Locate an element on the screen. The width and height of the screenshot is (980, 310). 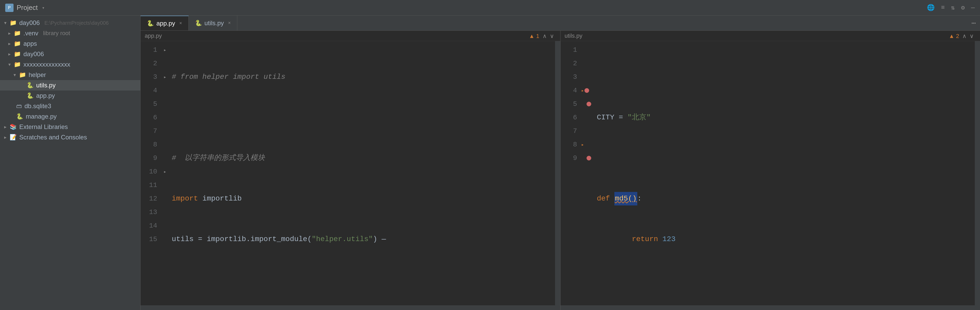
sidebar-item-manage-py: 🐍 manage.py is located at coordinates (70, 116).